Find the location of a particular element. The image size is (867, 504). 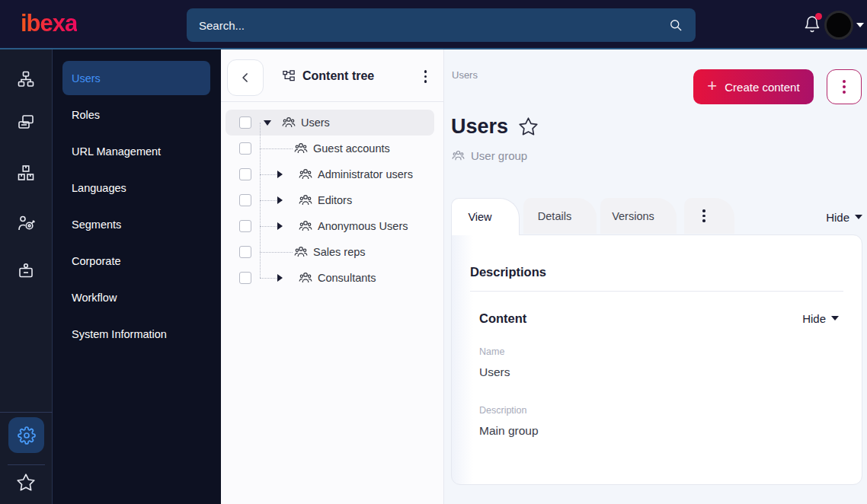

tree-item-label: Sales reps is located at coordinates (340, 252).